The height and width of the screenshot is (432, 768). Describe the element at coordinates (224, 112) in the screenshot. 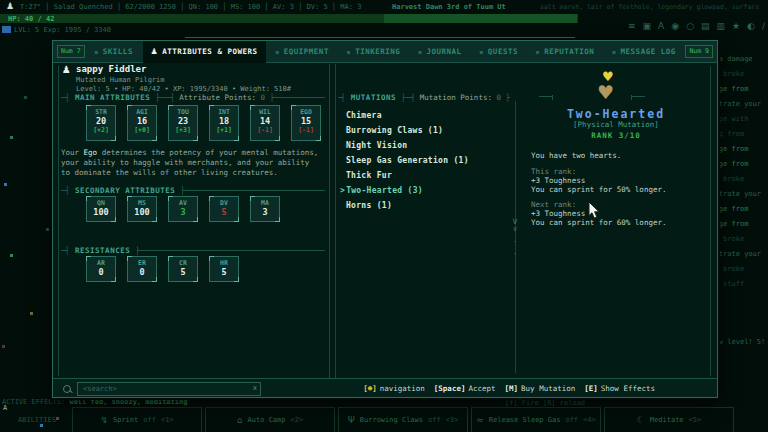

I see `stat-label: INT` at that location.